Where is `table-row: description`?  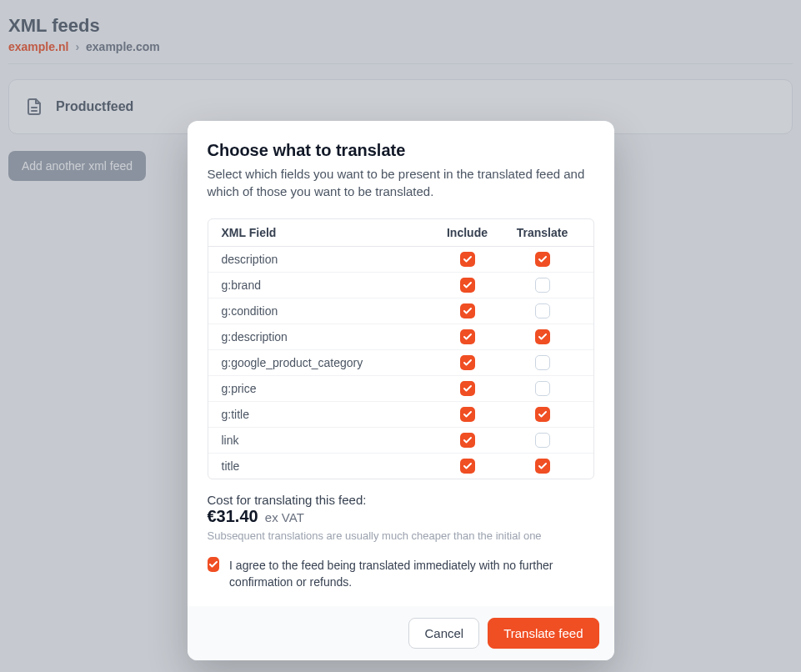
table-row: description is located at coordinates (401, 259).